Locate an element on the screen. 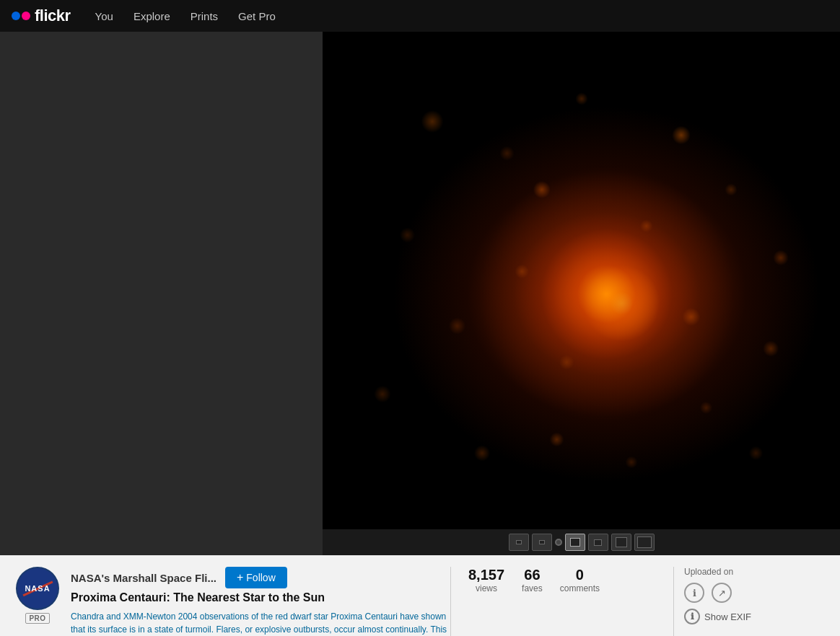 The width and height of the screenshot is (840, 636). share-action-icon: ↗ is located at coordinates (722, 593).